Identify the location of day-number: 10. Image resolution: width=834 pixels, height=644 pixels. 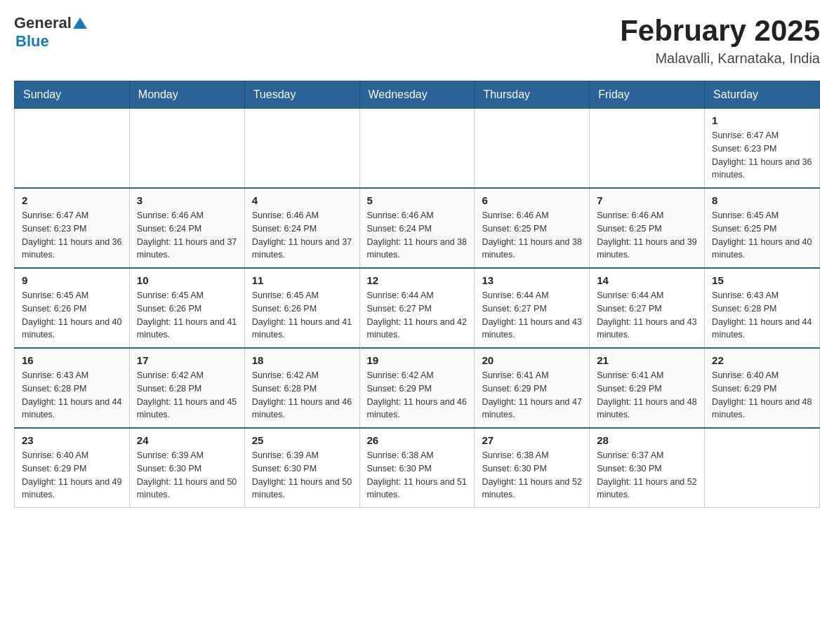
(187, 281).